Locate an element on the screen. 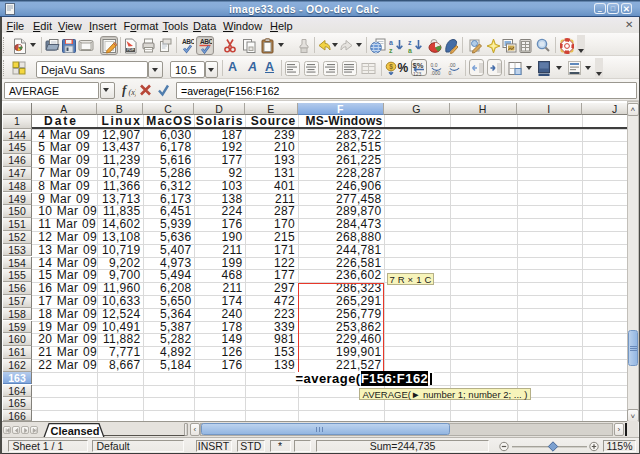 The height and width of the screenshot is (454, 640). svg-text: .00 is located at coordinates (452, 64).